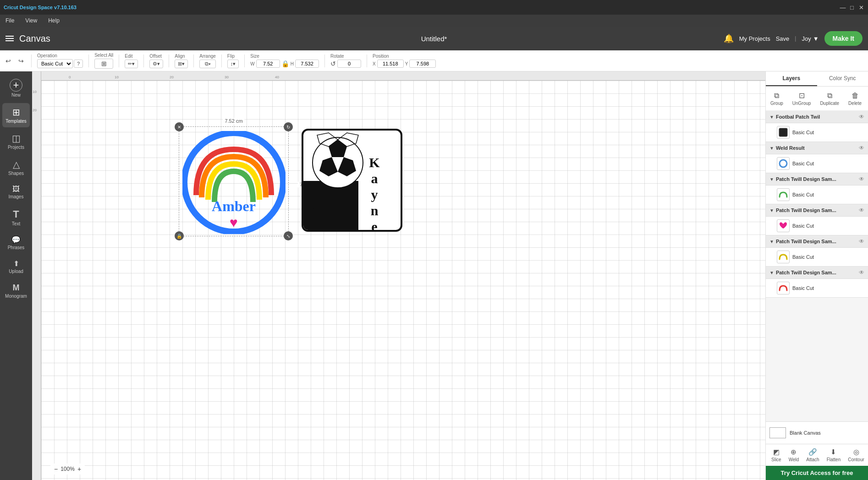 The width and height of the screenshot is (868, 480). What do you see at coordinates (352, 180) in the screenshot?
I see `soccer-design: K a y n e` at bounding box center [352, 180].